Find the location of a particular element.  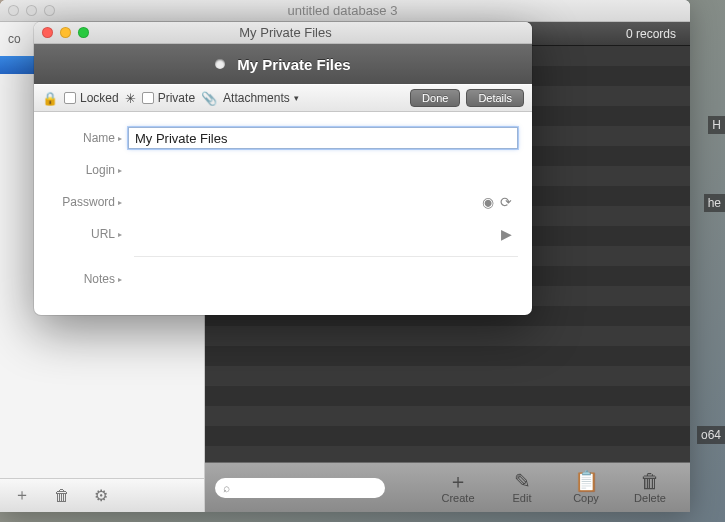

close-dot-inactive is located at coordinates (14, 10).